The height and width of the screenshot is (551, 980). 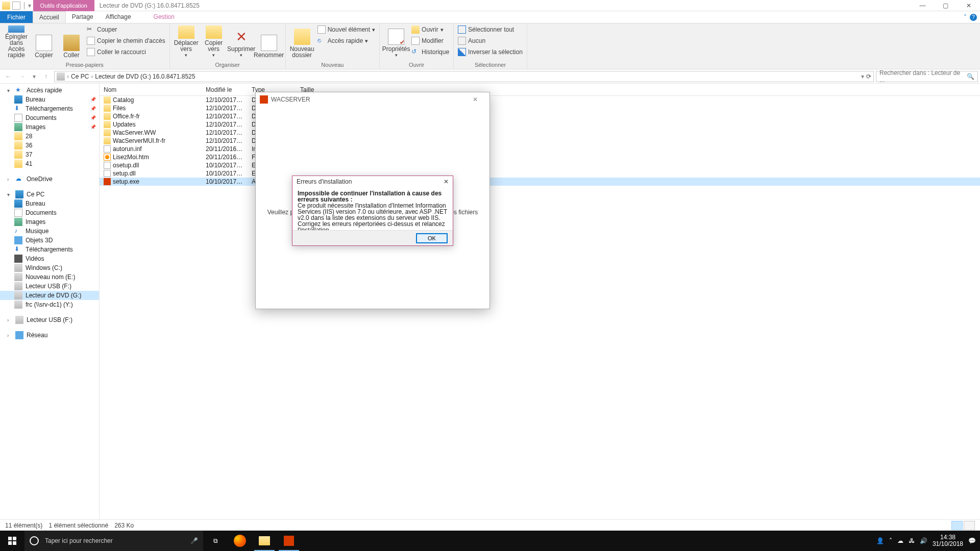 I want to click on close-button: ✕, so click(x=969, y=6).